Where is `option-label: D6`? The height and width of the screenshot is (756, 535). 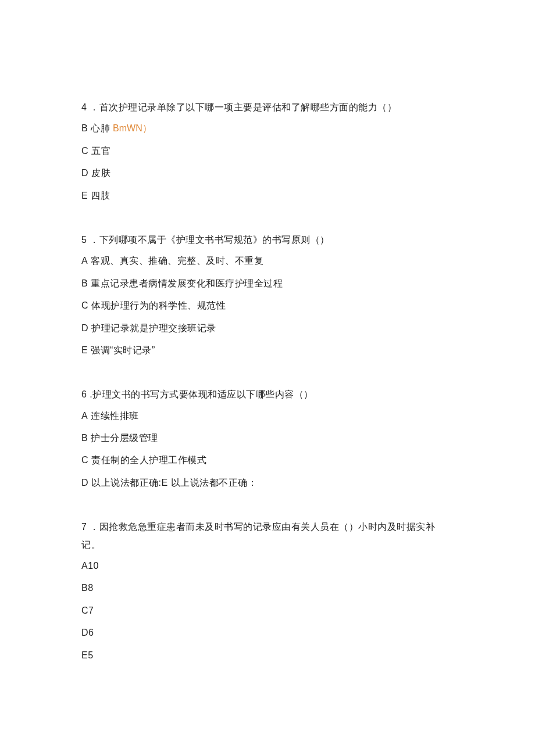
option-label: D6 is located at coordinates (87, 632).